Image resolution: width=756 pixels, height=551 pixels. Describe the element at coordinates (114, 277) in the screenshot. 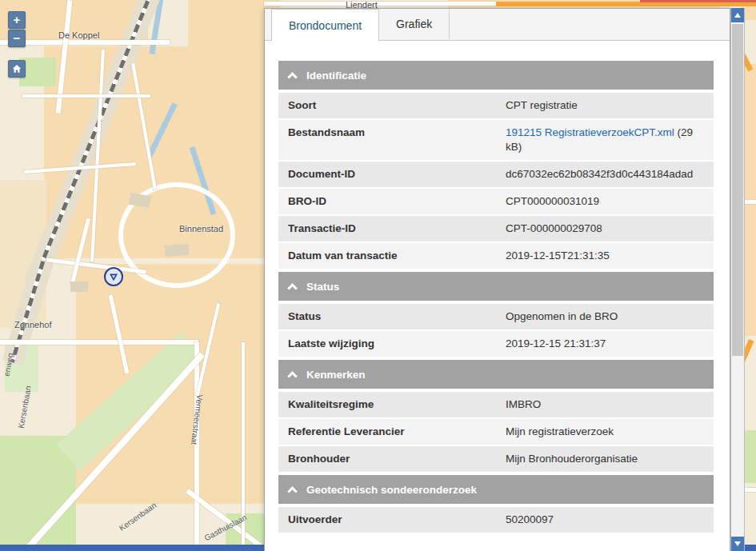

I see `cpt-marker` at that location.